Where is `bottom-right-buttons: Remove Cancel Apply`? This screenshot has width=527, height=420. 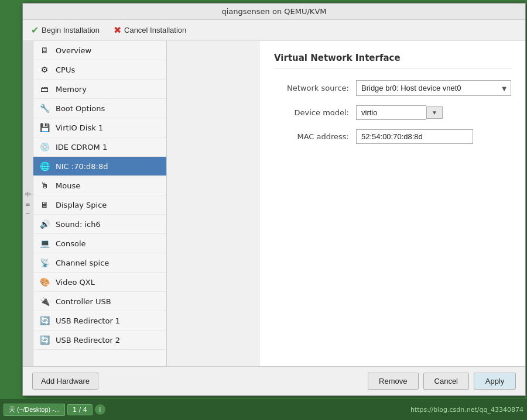 bottom-right-buttons: Remove Cancel Apply is located at coordinates (442, 381).